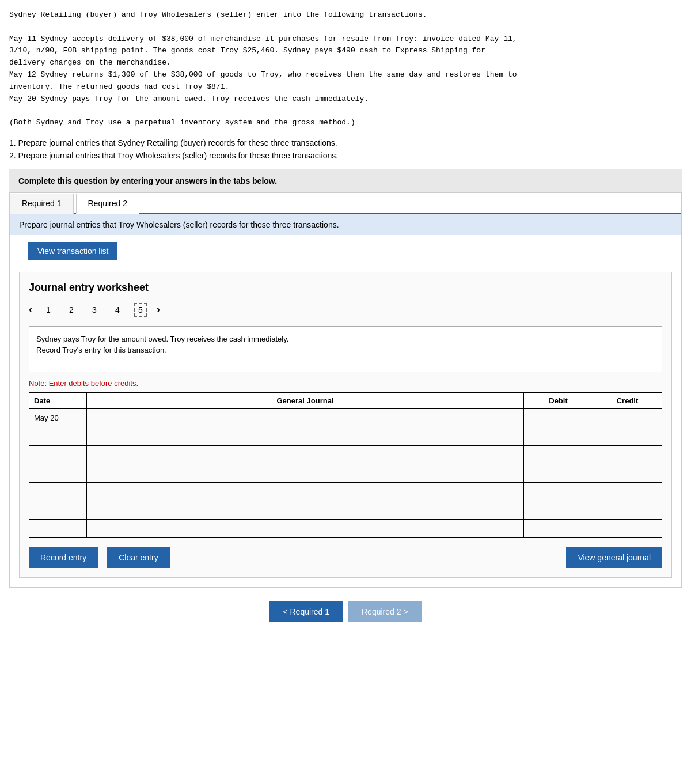 The height and width of the screenshot is (784, 691). Describe the element at coordinates (346, 15) in the screenshot. I see `intro-line1: Sydney Retailing (buyer) and Troy Wholes…` at that location.